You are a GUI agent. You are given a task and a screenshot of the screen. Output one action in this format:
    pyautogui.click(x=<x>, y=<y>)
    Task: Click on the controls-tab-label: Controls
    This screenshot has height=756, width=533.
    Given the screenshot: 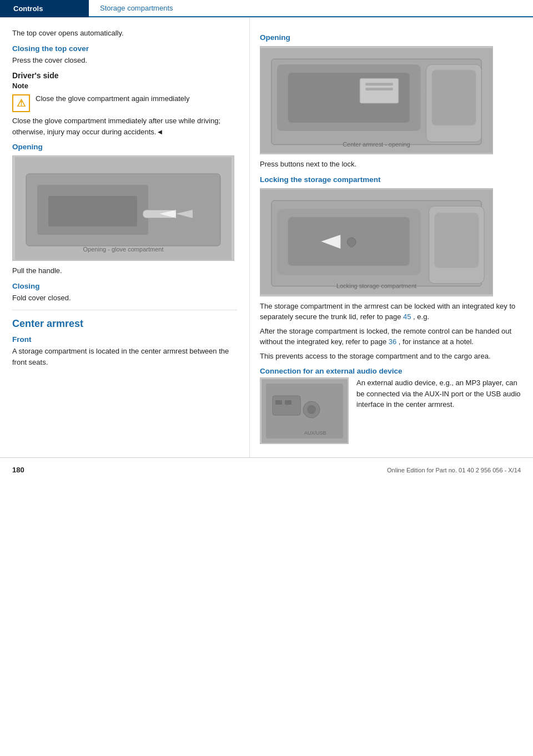 What is the action you would take?
    pyautogui.click(x=28, y=9)
    